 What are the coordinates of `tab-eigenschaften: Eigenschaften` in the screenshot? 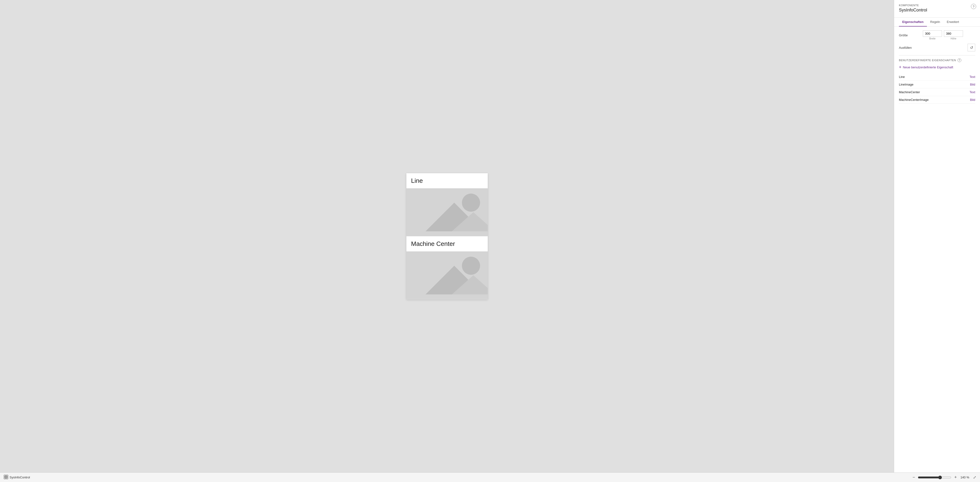 It's located at (913, 22).